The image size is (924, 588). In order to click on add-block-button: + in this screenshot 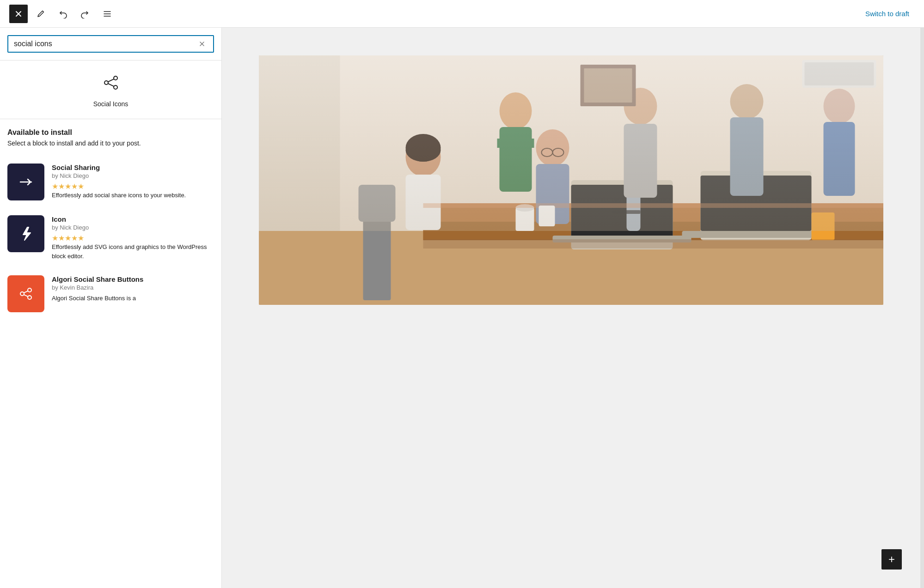, I will do `click(892, 559)`.